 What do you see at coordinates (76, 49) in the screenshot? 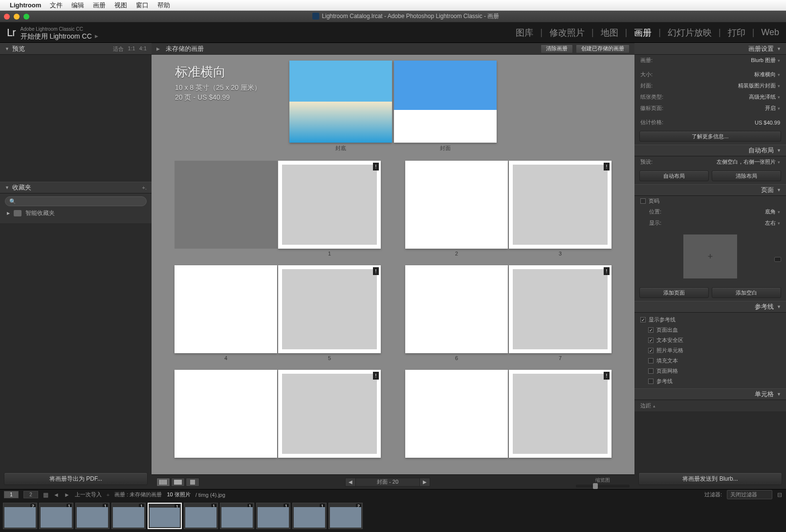
I see `preview-panel-header: ▼ 预览 适合 1:1 4:1` at bounding box center [76, 49].